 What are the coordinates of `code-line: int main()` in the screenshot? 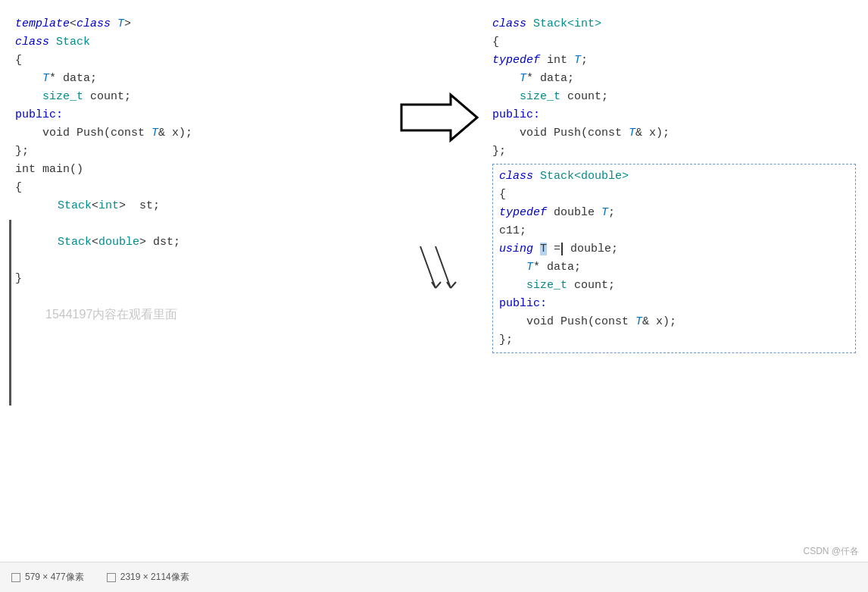 It's located at (197, 170).